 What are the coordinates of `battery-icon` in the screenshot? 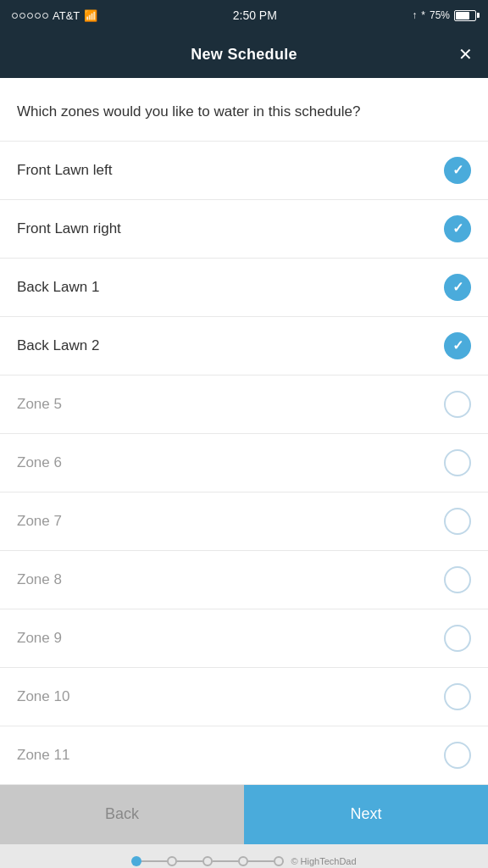 It's located at (465, 15).